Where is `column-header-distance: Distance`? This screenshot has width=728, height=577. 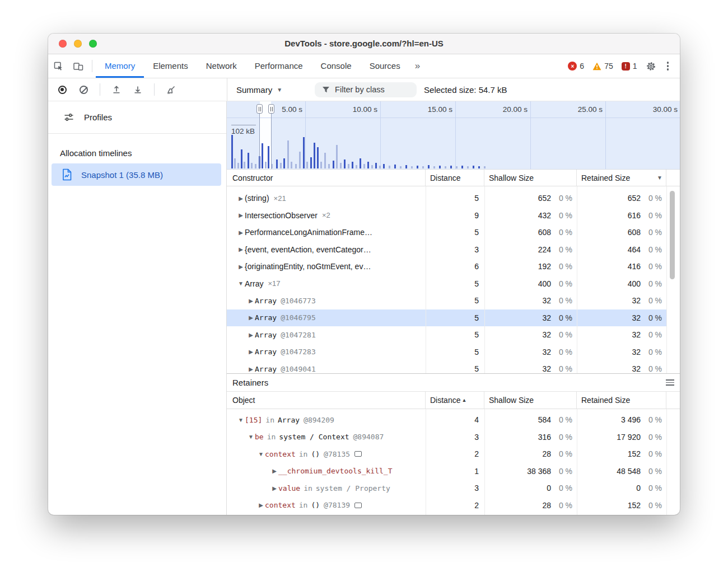 column-header-distance: Distance is located at coordinates (455, 178).